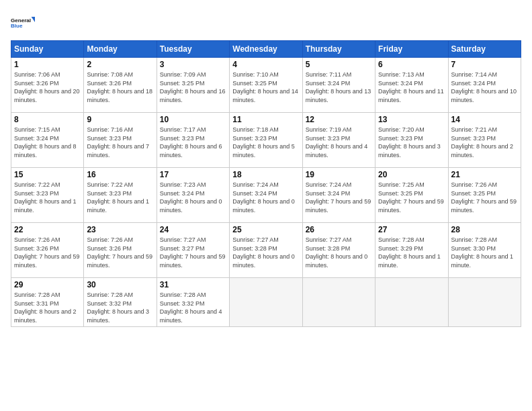 This screenshot has height=411, width=532. What do you see at coordinates (412, 250) in the screenshot?
I see `calendar-cell: 27Sunrise: 7:28 AMSunset: 3:29 PMDayligh…` at bounding box center [412, 250].